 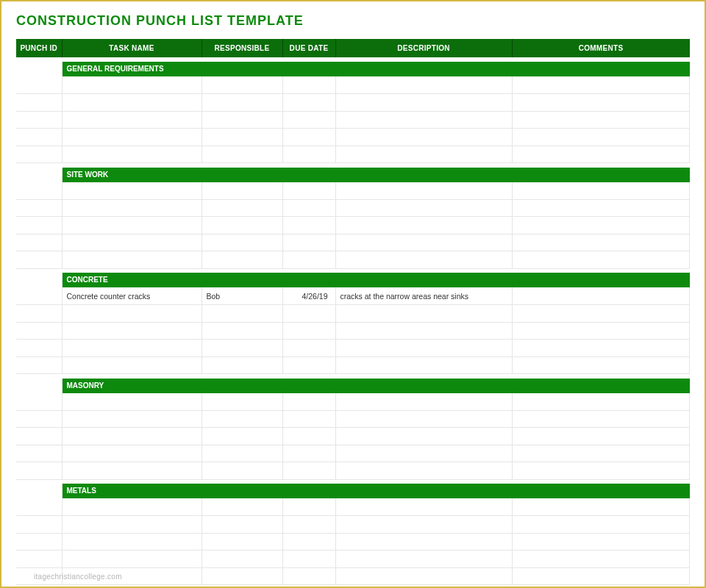 What do you see at coordinates (132, 296) in the screenshot?
I see `cell-task-name: Concrete counter cracks` at bounding box center [132, 296].